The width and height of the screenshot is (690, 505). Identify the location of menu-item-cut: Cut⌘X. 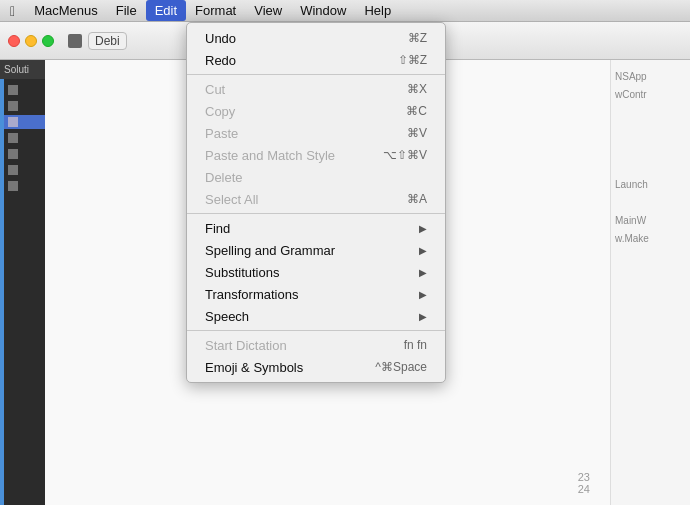
(316, 89).